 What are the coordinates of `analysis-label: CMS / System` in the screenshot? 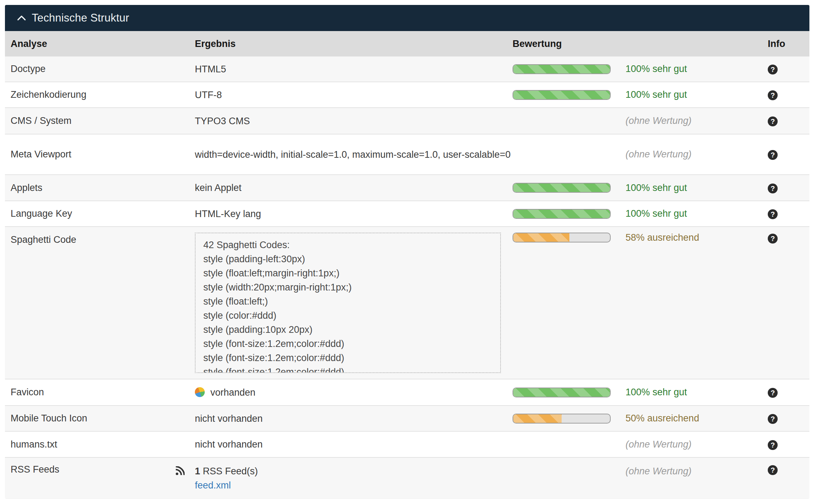 It's located at (100, 121).